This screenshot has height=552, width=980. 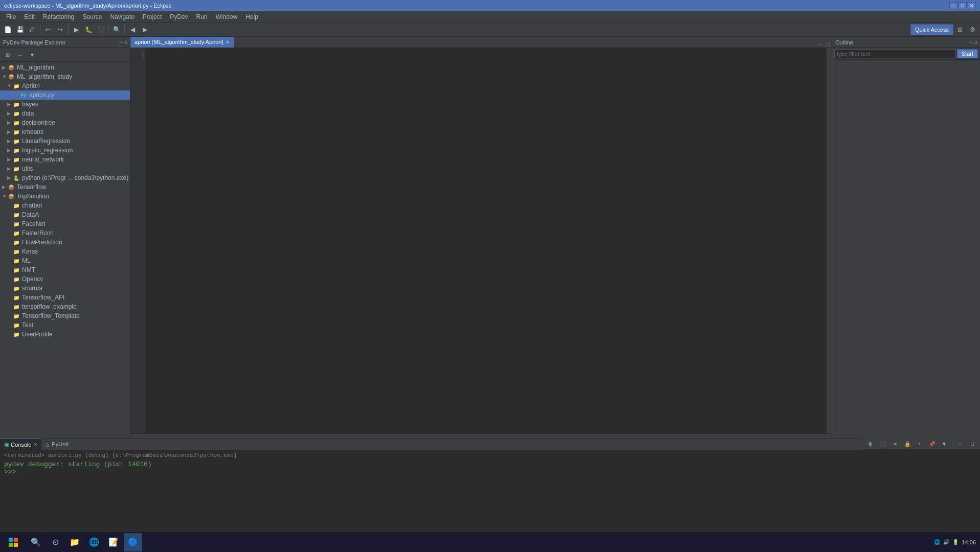 What do you see at coordinates (65, 67) in the screenshot?
I see `tree-item-ml-algorithm: ▶ 📦 ML_algorithm` at bounding box center [65, 67].